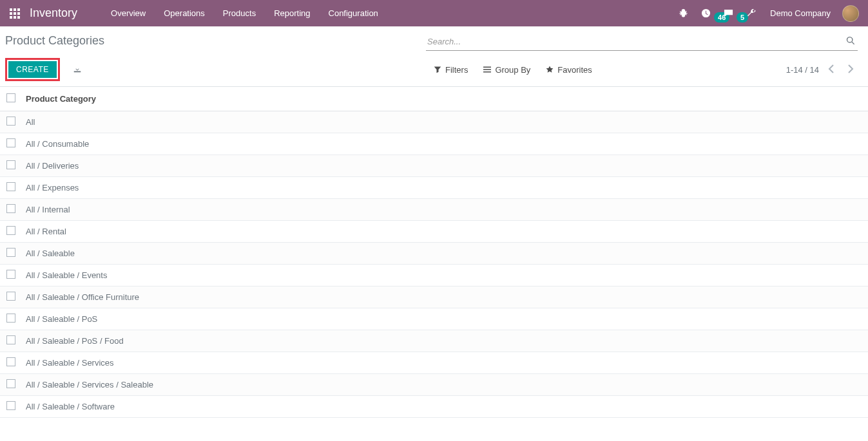  I want to click on breadcrumb: Product Categories, so click(55, 41).